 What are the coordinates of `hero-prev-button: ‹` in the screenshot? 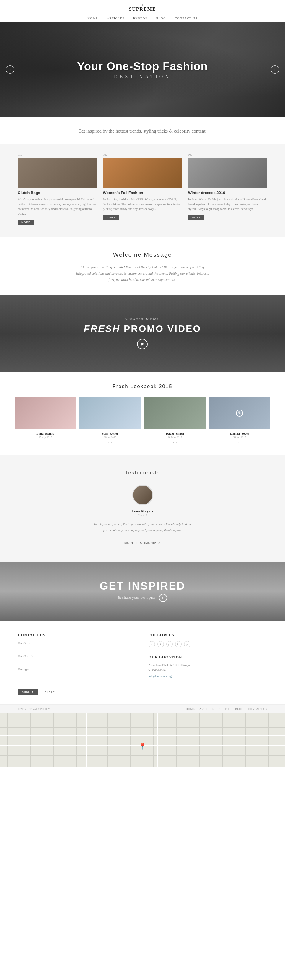 It's located at (10, 70).